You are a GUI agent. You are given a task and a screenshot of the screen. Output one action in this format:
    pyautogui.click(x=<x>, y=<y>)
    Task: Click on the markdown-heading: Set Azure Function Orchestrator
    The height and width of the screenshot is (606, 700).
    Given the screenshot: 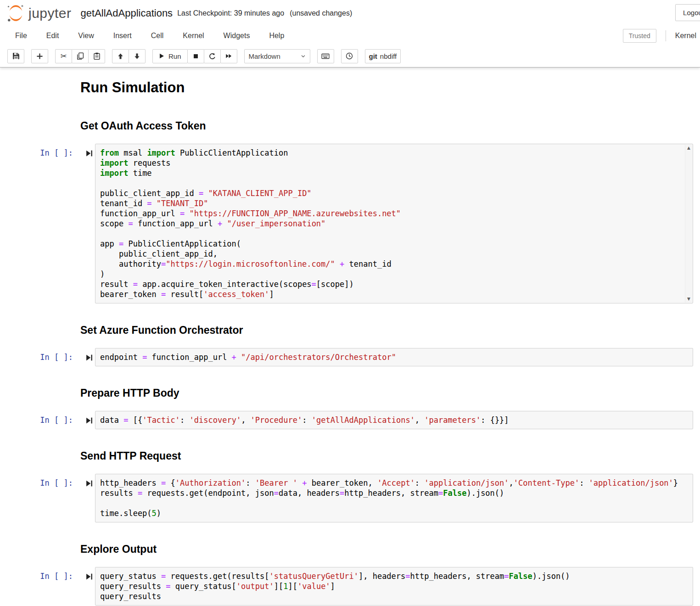 What is the action you would take?
    pyautogui.click(x=390, y=331)
    